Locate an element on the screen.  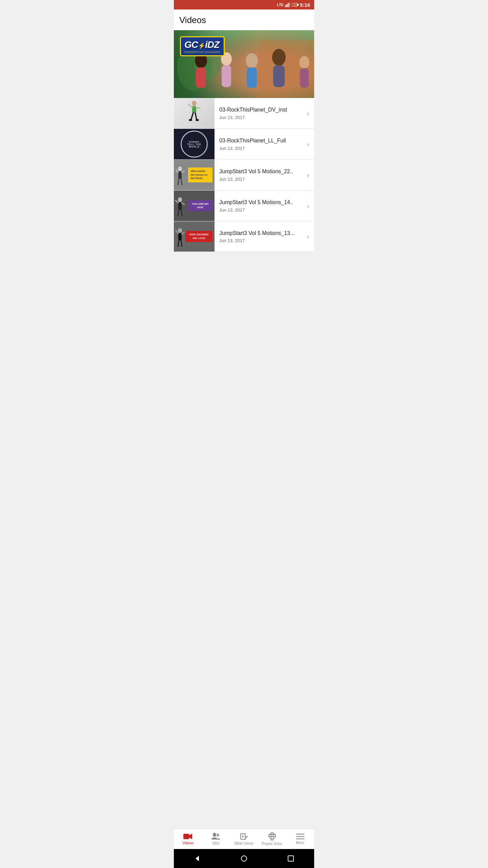
video-title: 03-RockThisPlanet_LL_Full is located at coordinates (259, 141).